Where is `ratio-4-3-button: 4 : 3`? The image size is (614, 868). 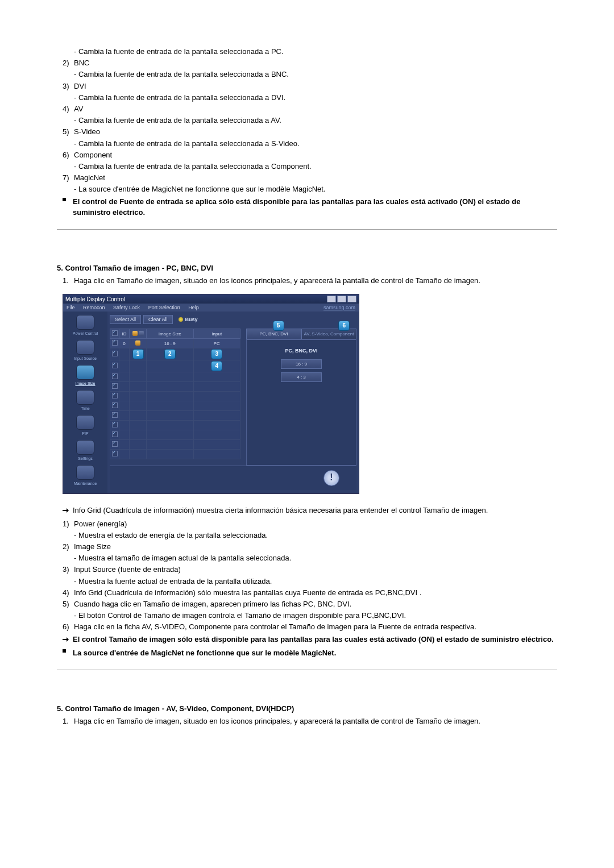 ratio-4-3-button: 4 : 3 is located at coordinates (301, 377).